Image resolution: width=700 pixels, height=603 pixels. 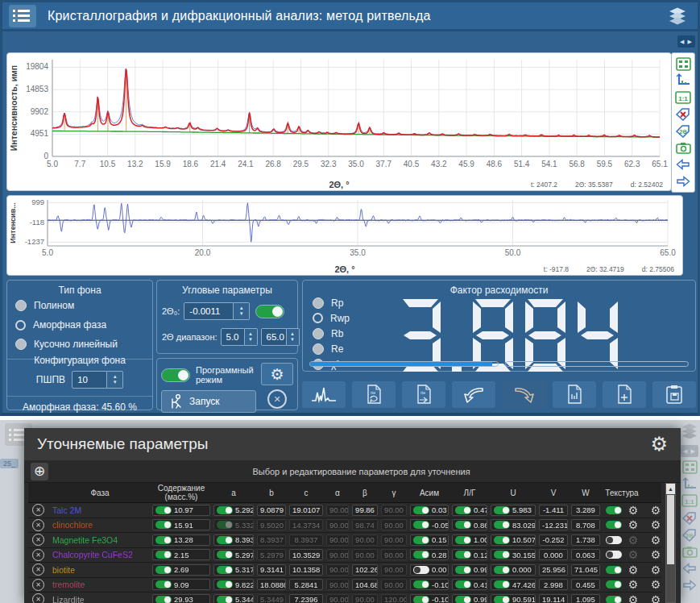 What do you see at coordinates (480, 585) in the screenshot?
I see `param-value: 0.41` at bounding box center [480, 585].